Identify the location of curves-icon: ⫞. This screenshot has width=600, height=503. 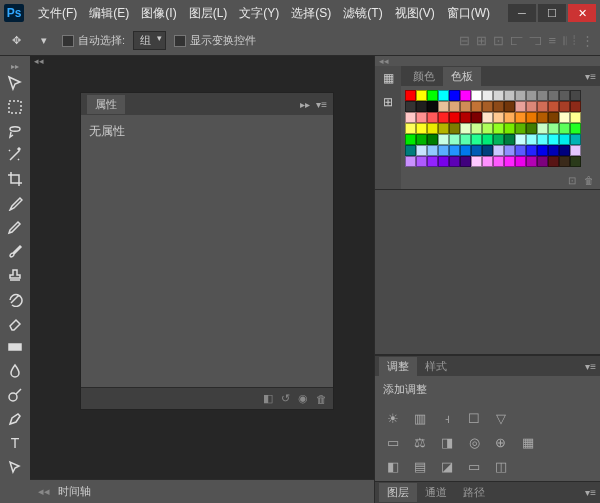
(448, 418).